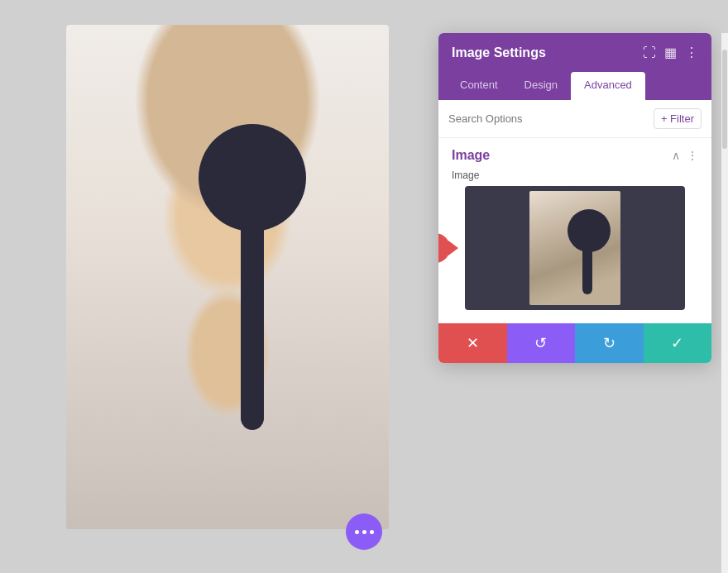  What do you see at coordinates (649, 53) in the screenshot?
I see `expand-icon: ⛶` at bounding box center [649, 53].